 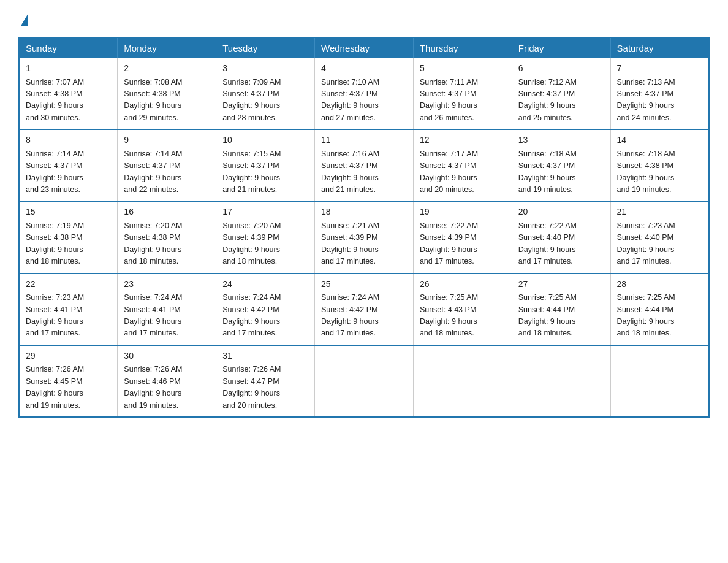 What do you see at coordinates (548, 172) in the screenshot?
I see `day-info: Sunrise: 7:18 AMSunset: 4:37 PMDaylight:…` at bounding box center [548, 172].